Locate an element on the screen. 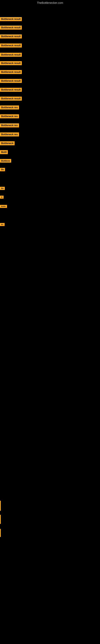 Image resolution: width=100 pixels, height=644 pixels. site-title: TheBottlenecker.com is located at coordinates (50, 3).